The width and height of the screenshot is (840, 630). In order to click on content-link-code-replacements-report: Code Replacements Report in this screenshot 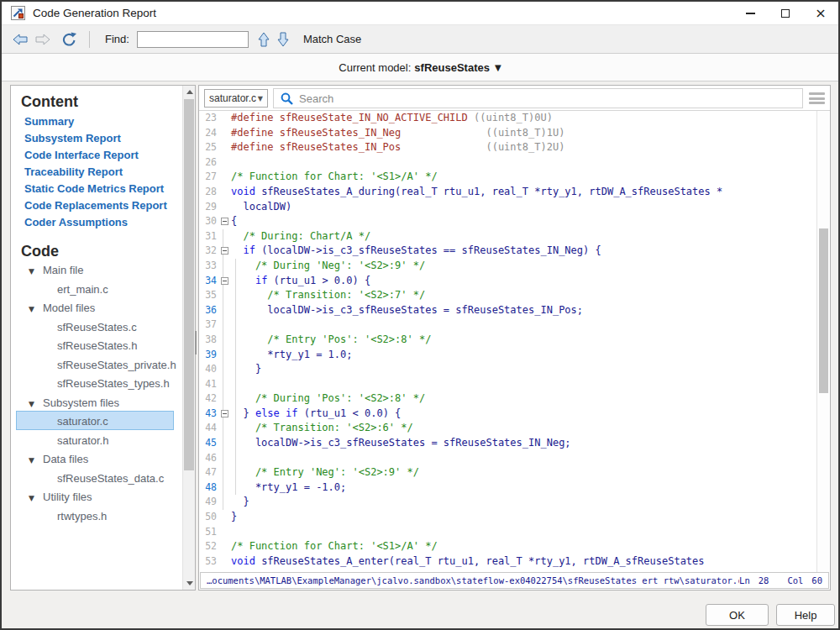, I will do `click(97, 206)`.